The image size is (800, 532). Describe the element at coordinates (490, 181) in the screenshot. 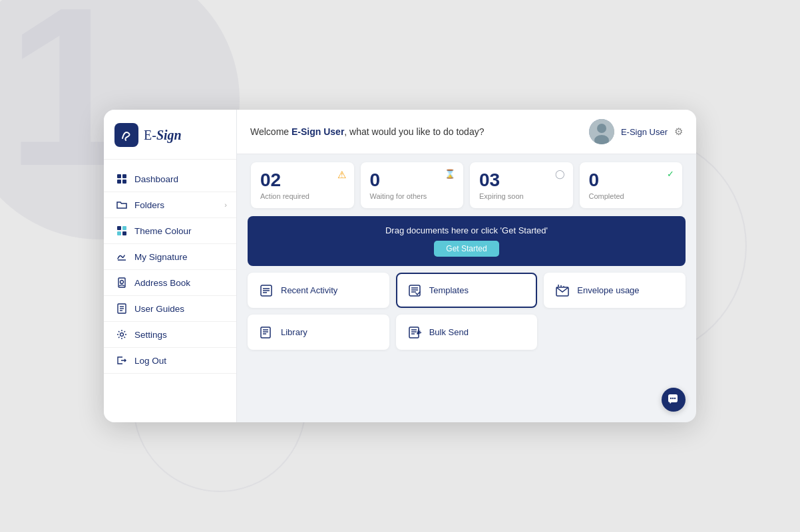

I see `stat-number-expiring: 03` at that location.